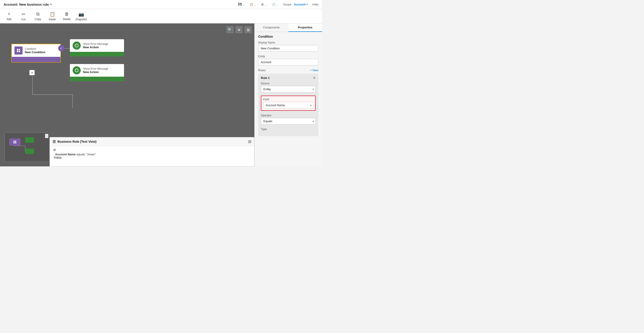  I want to click on display-name-label: Display Name, so click(288, 42).